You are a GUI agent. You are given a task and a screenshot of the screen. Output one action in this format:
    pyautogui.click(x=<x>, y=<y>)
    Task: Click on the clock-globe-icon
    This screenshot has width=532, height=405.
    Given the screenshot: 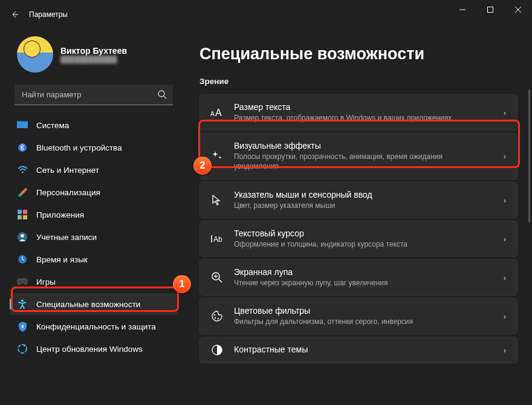 What is the action you would take?
    pyautogui.click(x=22, y=259)
    